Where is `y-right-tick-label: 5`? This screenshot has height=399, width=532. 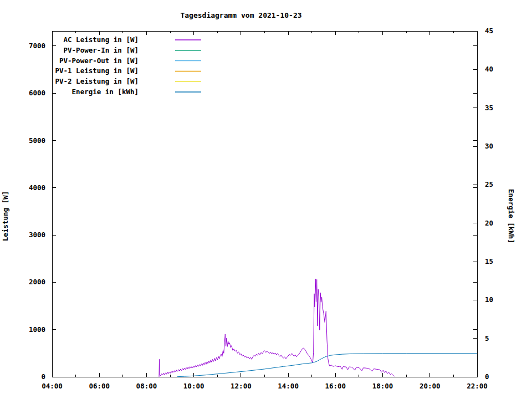
y-right-tick-label: 5 is located at coordinates (487, 338).